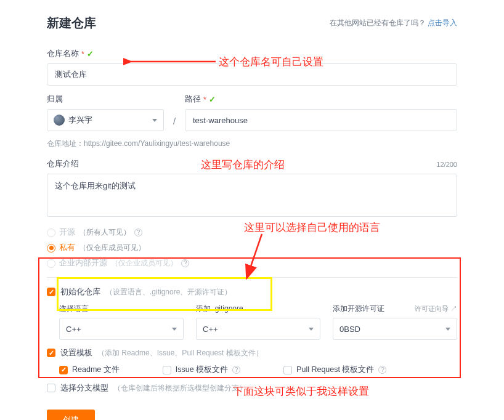 The height and width of the screenshot is (420, 504). I want to click on public-desc: （所有人可见）, so click(105, 233).